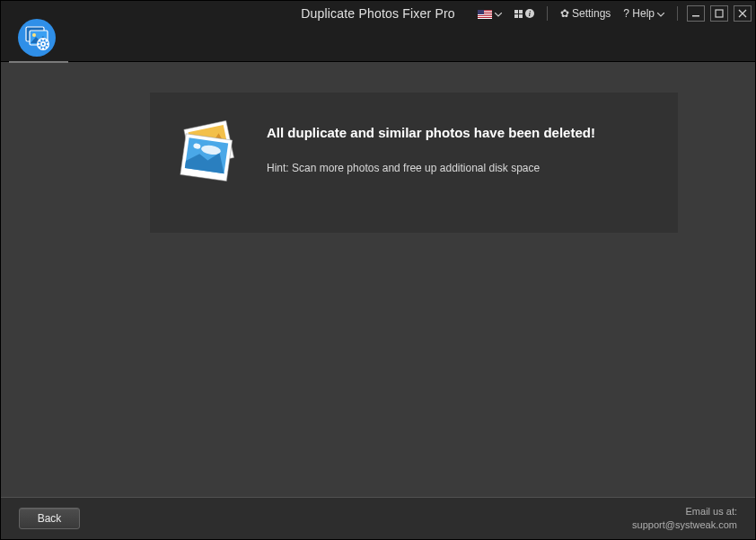 This screenshot has height=540, width=756. I want to click on app-header, so click(378, 44).